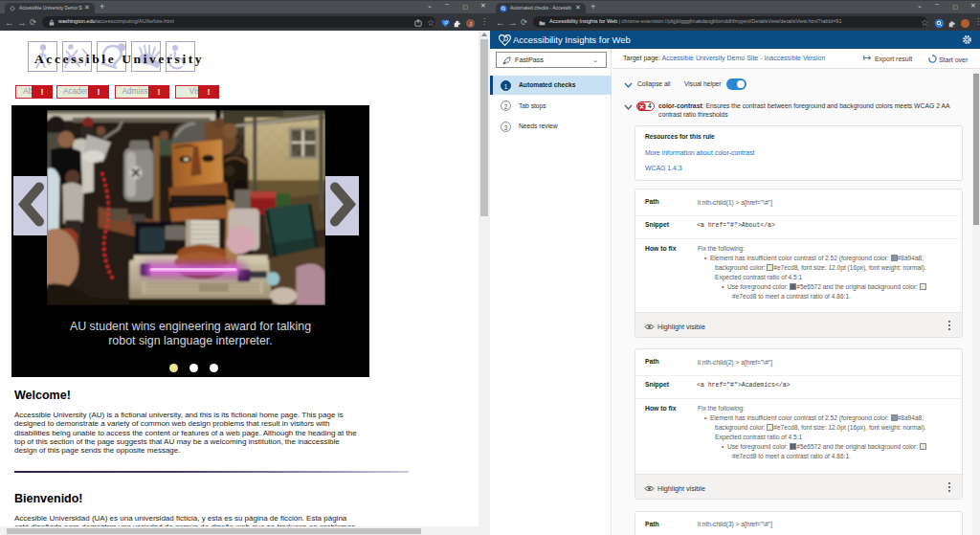 This screenshot has width=980, height=535. What do you see at coordinates (471, 23) in the screenshot?
I see `svg-text: J` at bounding box center [471, 23].